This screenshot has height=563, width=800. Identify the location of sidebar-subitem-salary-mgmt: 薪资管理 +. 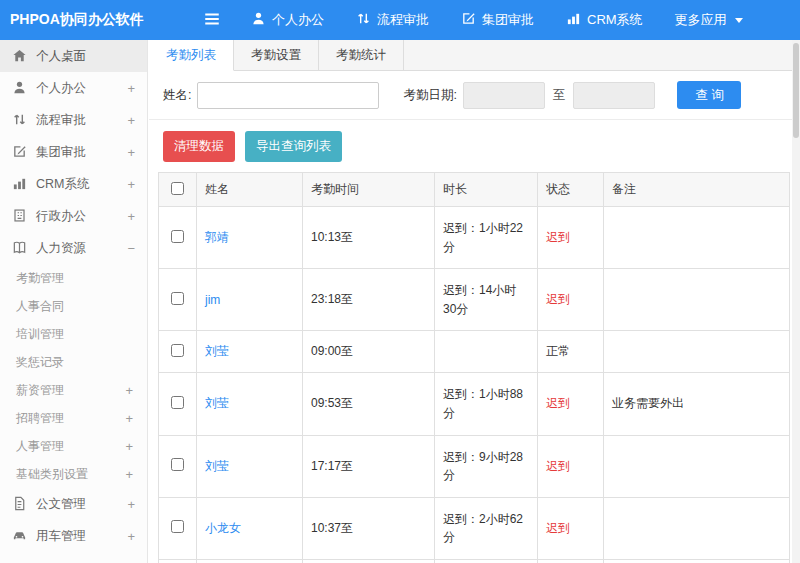
(74, 390).